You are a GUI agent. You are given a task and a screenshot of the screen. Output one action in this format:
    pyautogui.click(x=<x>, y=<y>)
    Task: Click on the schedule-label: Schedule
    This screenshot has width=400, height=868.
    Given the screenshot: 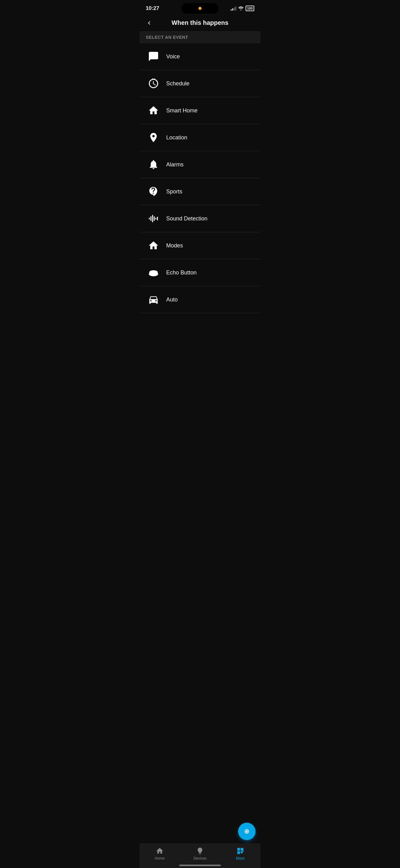 What is the action you would take?
    pyautogui.click(x=178, y=84)
    